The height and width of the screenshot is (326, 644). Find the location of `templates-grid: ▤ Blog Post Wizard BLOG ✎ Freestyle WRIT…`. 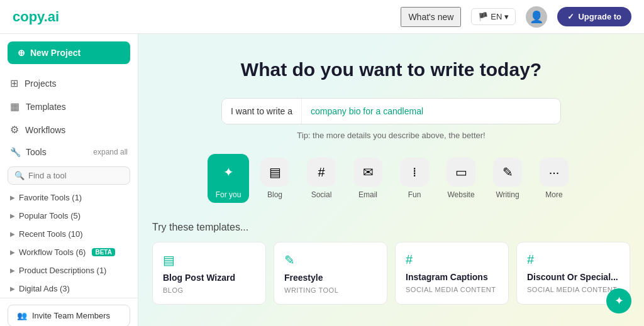

templates-grid: ▤ Blog Post Wizard BLOG ✎ Freestyle WRIT… is located at coordinates (391, 273).